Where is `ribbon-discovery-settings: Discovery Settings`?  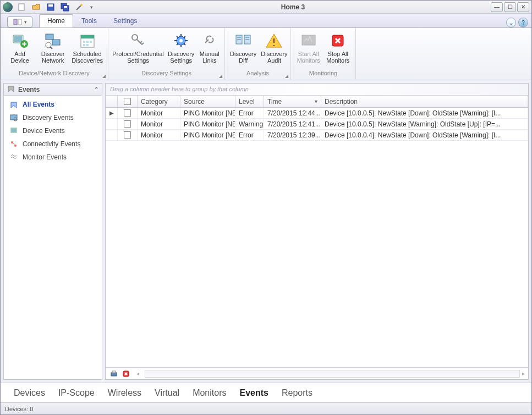
ribbon-discovery-settings: Discovery Settings is located at coordinates (181, 48).